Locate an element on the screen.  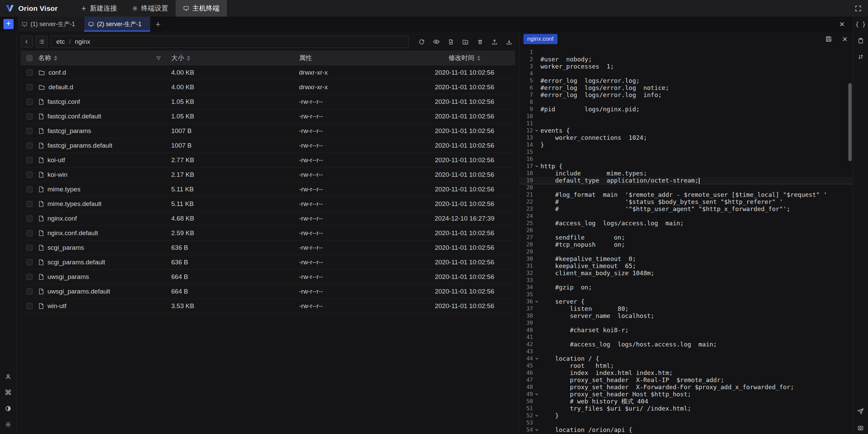
file-name: uwsgi_params is located at coordinates (68, 277).